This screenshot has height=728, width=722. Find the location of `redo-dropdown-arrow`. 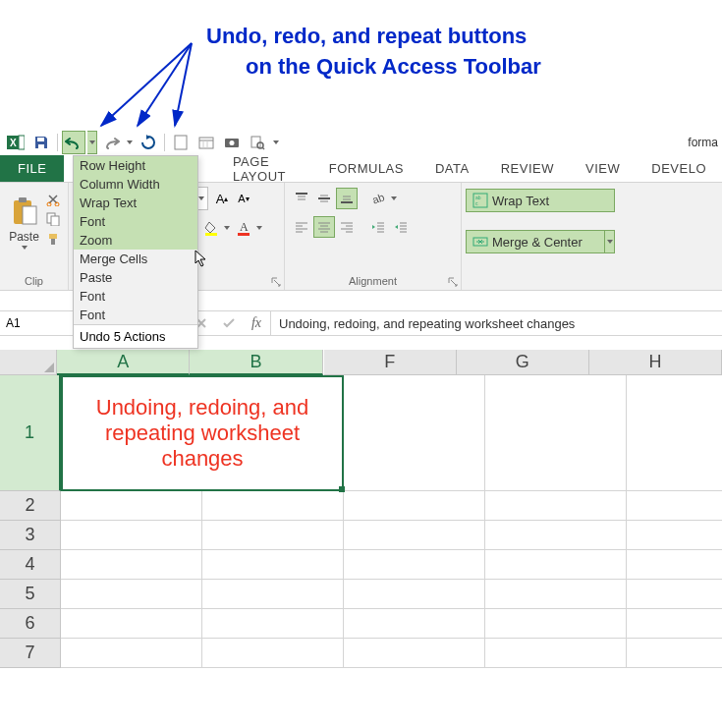

redo-dropdown-arrow is located at coordinates (130, 142).